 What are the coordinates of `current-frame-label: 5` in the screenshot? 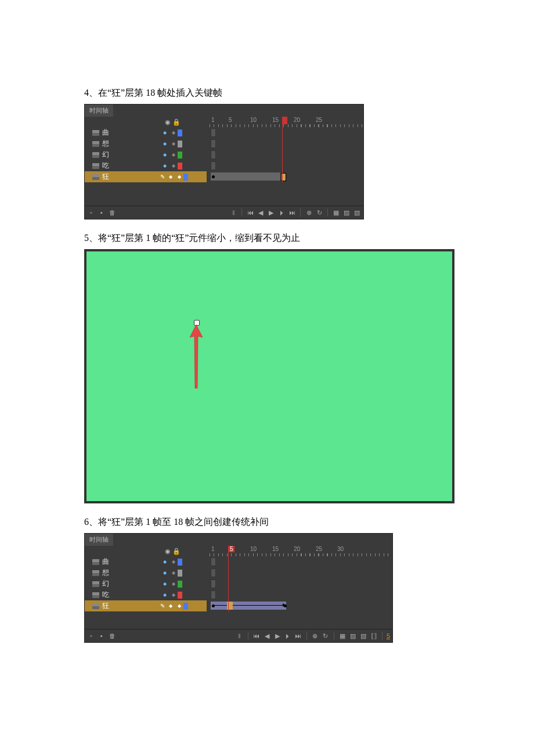 It's located at (388, 636).